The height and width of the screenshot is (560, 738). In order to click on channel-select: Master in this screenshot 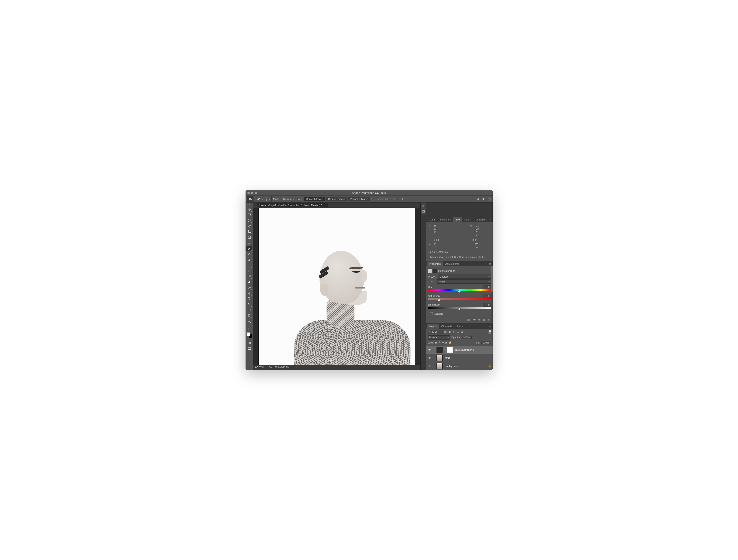, I will do `click(464, 282)`.